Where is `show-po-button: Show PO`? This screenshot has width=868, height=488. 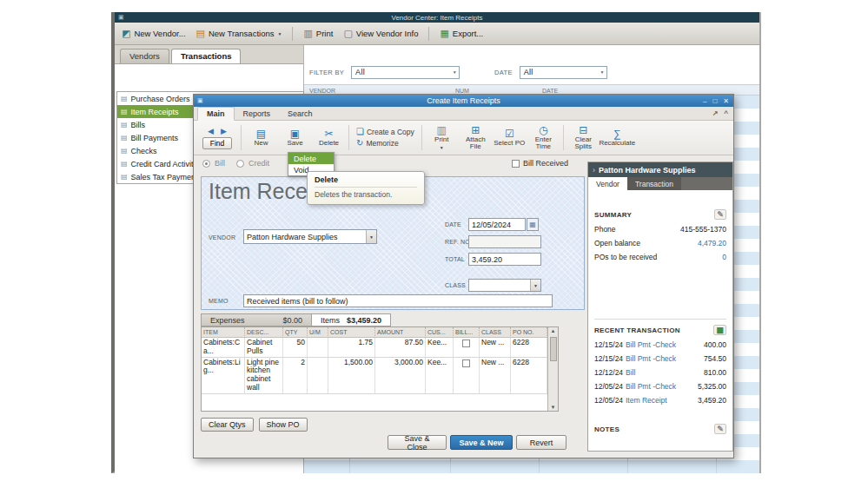 show-po-button: Show PO is located at coordinates (283, 425).